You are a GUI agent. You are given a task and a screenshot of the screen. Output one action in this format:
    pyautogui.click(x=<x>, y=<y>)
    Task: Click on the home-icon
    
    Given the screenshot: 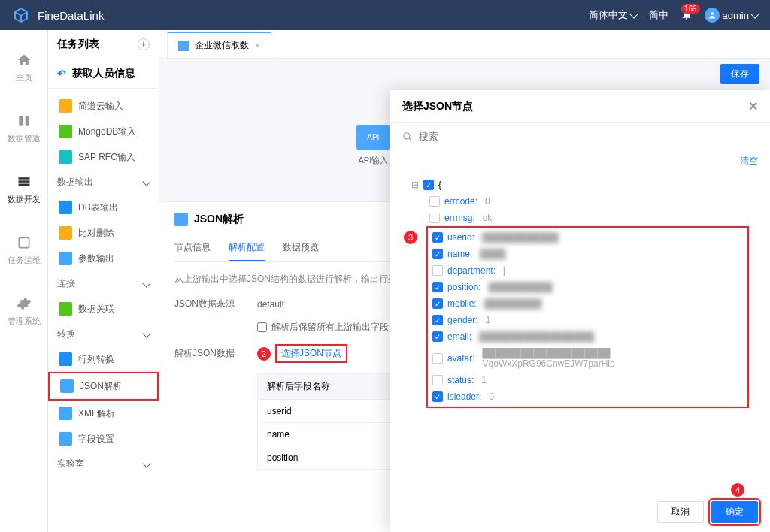 What is the action you would take?
    pyautogui.click(x=24, y=60)
    